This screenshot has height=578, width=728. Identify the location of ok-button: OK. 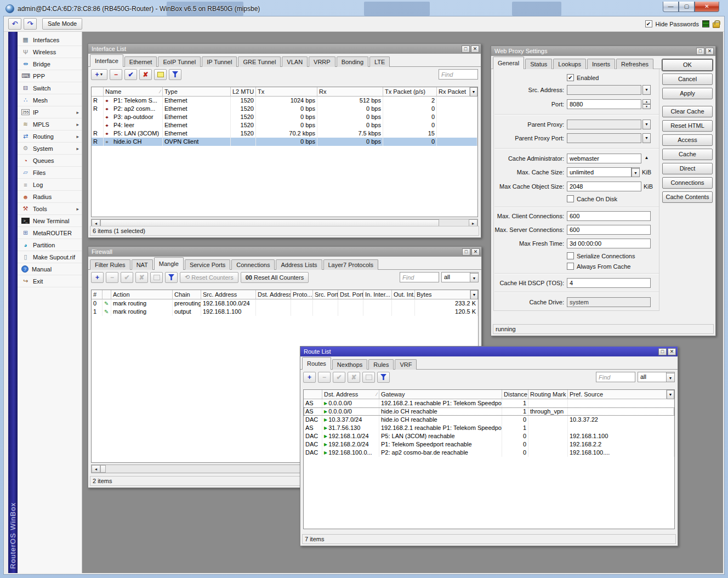
(687, 65).